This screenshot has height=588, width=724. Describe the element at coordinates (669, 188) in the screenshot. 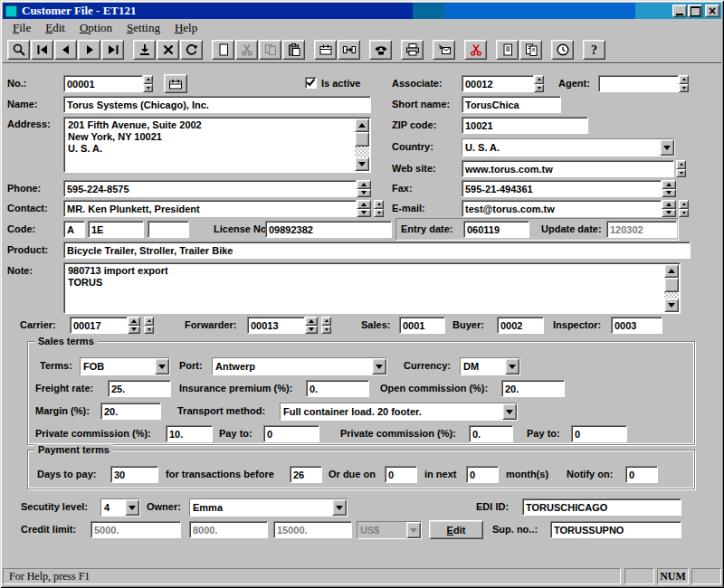

I see `fax-spinner` at that location.